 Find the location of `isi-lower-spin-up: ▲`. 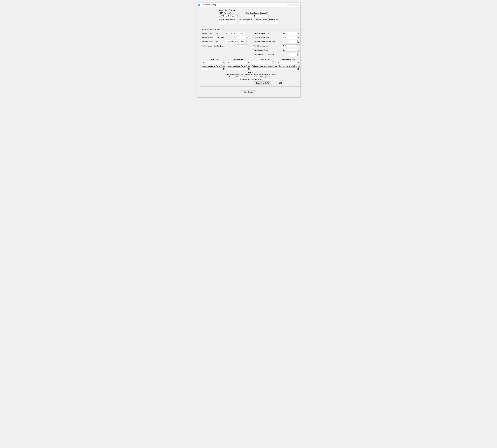

isi-lower-spin-up: ▲ is located at coordinates (224, 68).